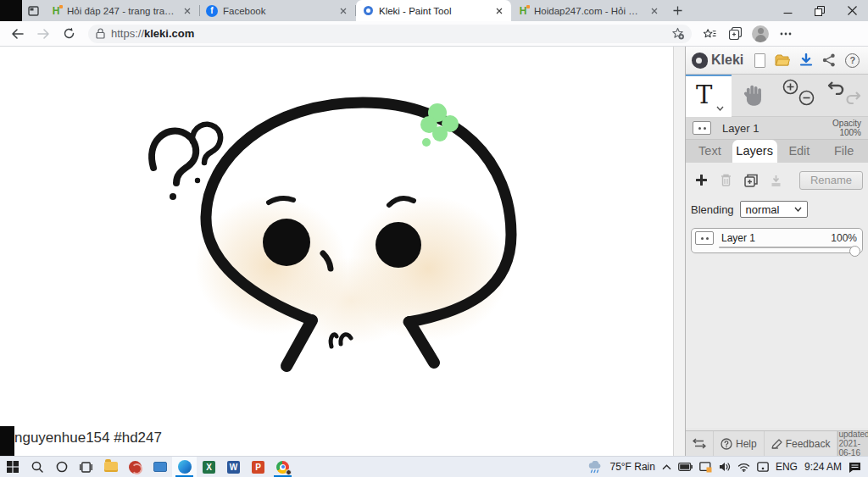 This screenshot has height=477, width=868. I want to click on hand-tool-button, so click(754, 96).